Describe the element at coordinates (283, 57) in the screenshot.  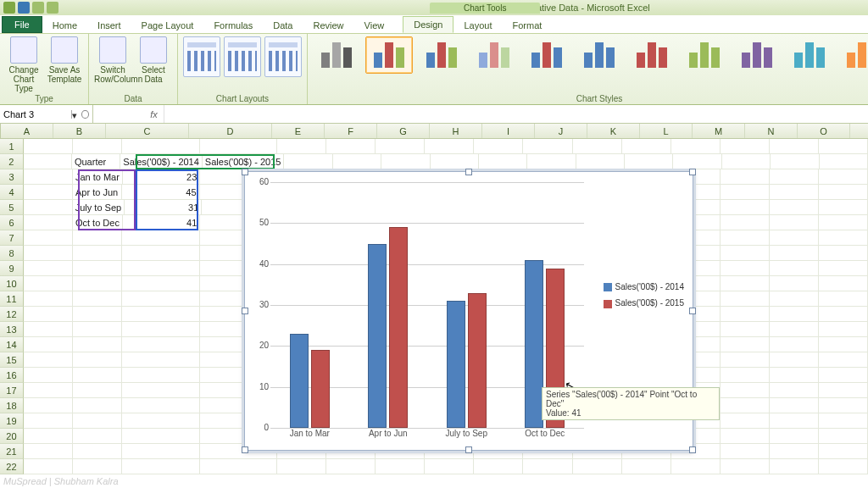
I see `chart-layout-thumb` at that location.